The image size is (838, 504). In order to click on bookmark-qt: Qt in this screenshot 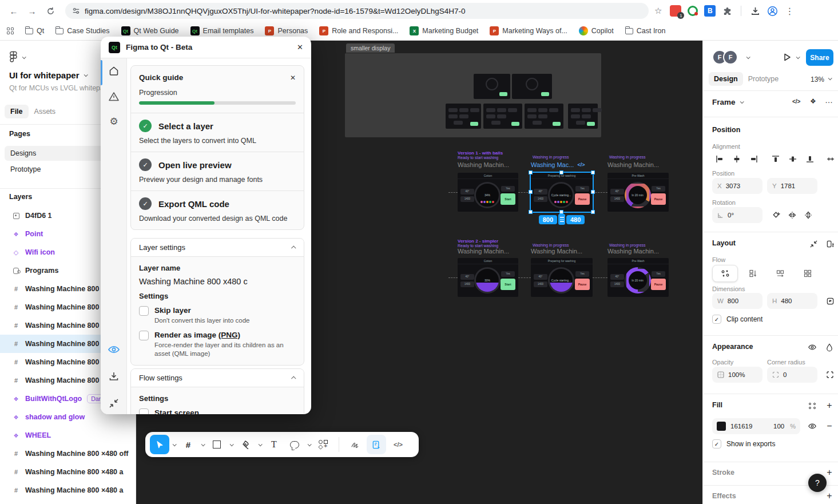, I will do `click(34, 31)`.